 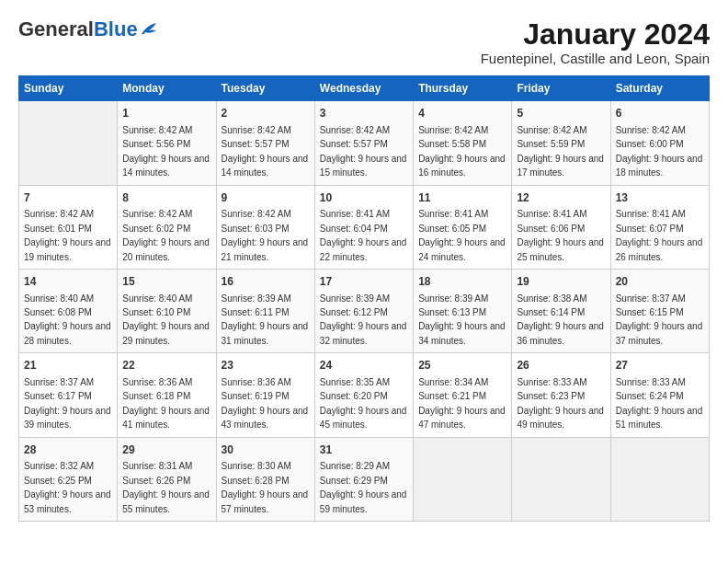 What do you see at coordinates (265, 88) in the screenshot?
I see `weekday-header-tuesday: Tuesday` at bounding box center [265, 88].